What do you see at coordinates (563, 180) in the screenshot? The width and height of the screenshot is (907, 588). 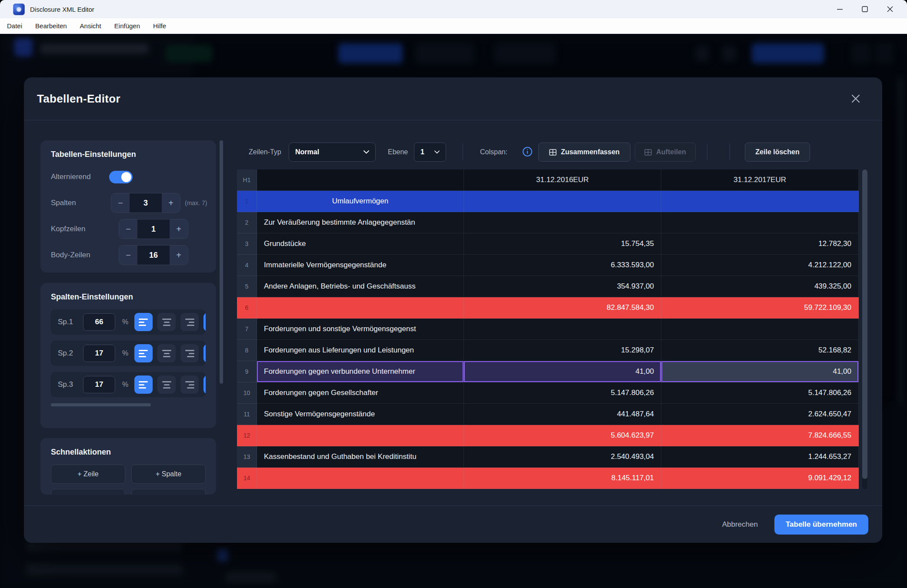 I see `table-cell: 31.12.2016EUR` at bounding box center [563, 180].